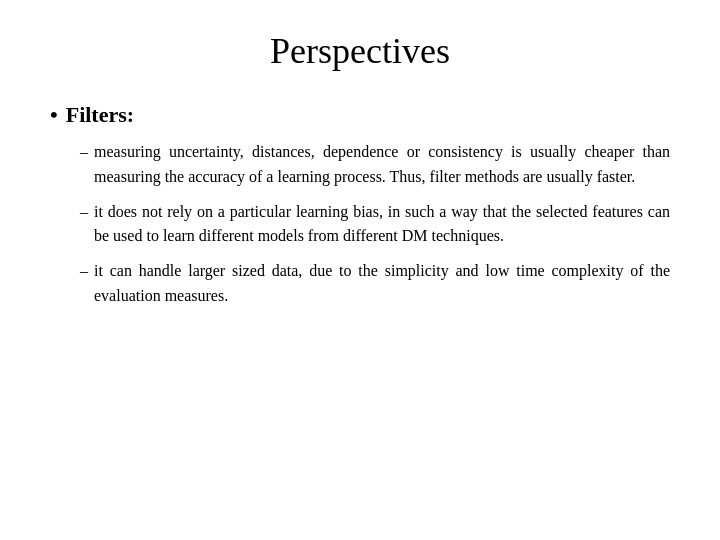 Image resolution: width=720 pixels, height=540 pixels. Describe the element at coordinates (84, 272) in the screenshot. I see `dash-symbol-3: –` at that location.